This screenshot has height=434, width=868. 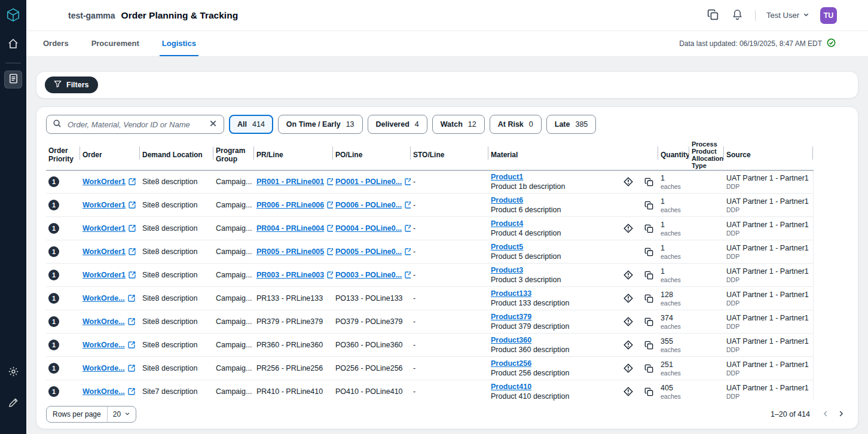 What do you see at coordinates (571, 124) in the screenshot?
I see `status-filter-late: Late 385` at bounding box center [571, 124].